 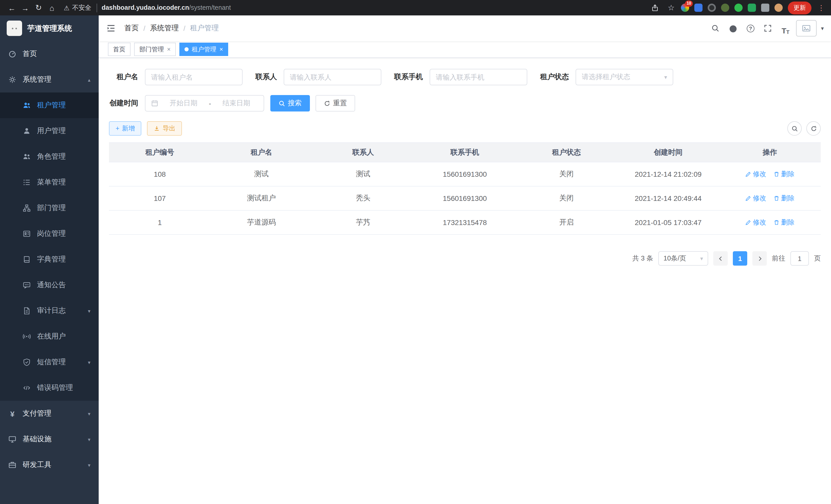 What do you see at coordinates (27, 105) in the screenshot?
I see `tenant-people-icon` at bounding box center [27, 105].